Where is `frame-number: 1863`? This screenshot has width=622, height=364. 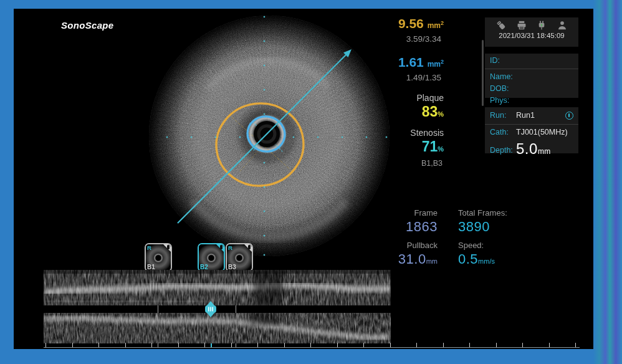
frame-number: 1863 is located at coordinates (396, 227).